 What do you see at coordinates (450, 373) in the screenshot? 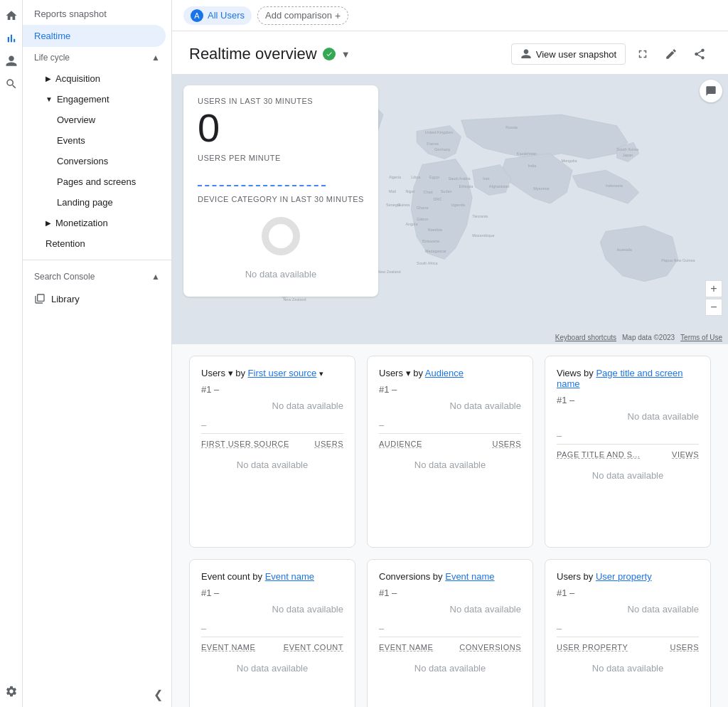
I see `card-title-2: Users ▾ by Audience` at bounding box center [450, 373].